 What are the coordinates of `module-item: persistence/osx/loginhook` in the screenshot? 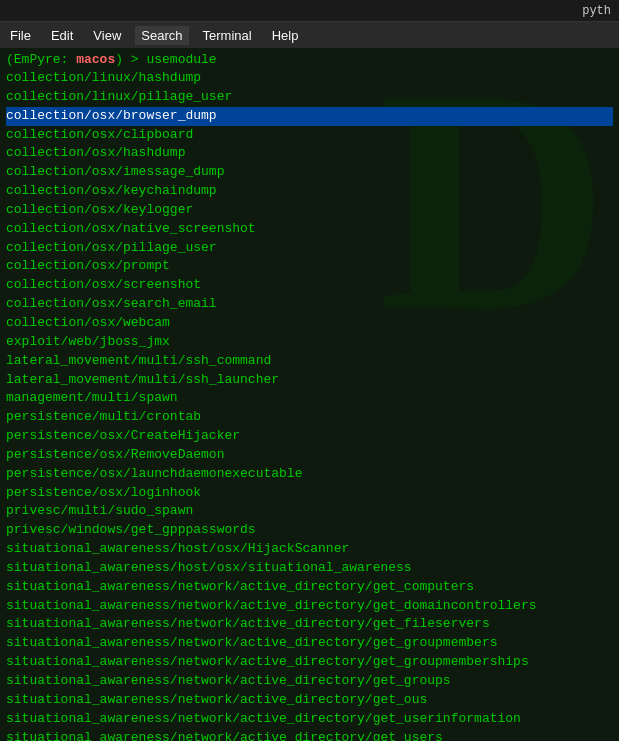 It's located at (310, 494).